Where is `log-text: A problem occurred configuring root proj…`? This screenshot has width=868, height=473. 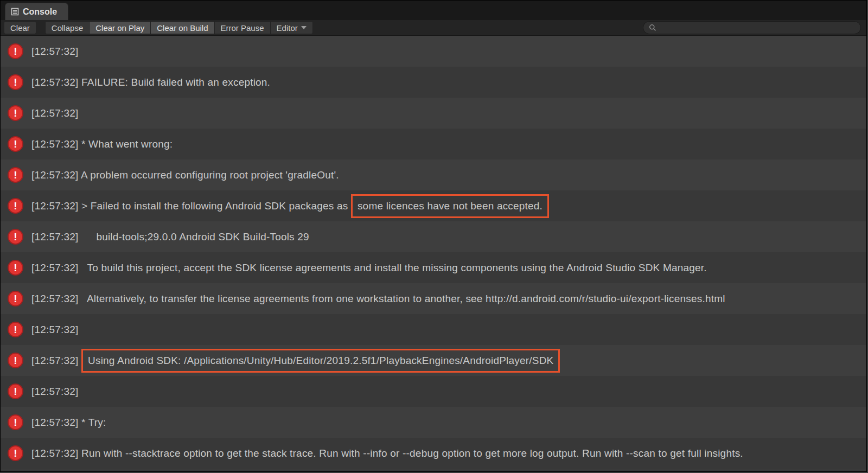
log-text: A problem occurred configuring root proj… is located at coordinates (209, 175).